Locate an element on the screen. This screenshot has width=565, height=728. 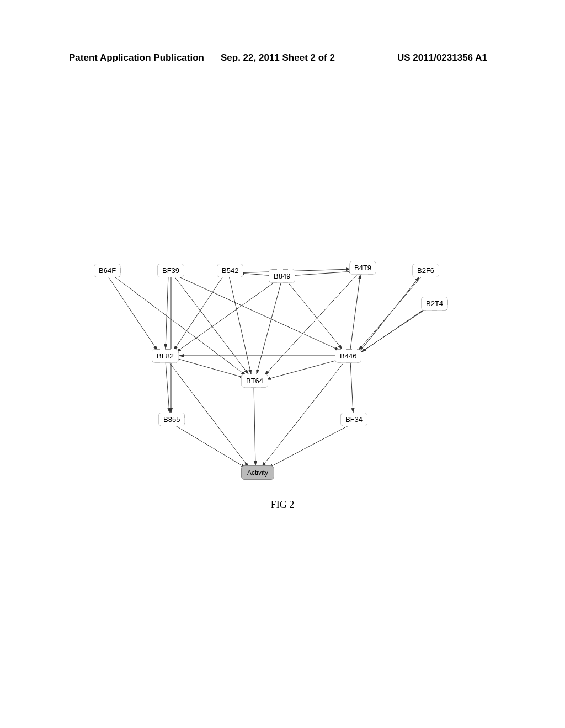
header-date-sheet: Sep. 22, 2011 Sheet 2 of 2 is located at coordinates (278, 58).